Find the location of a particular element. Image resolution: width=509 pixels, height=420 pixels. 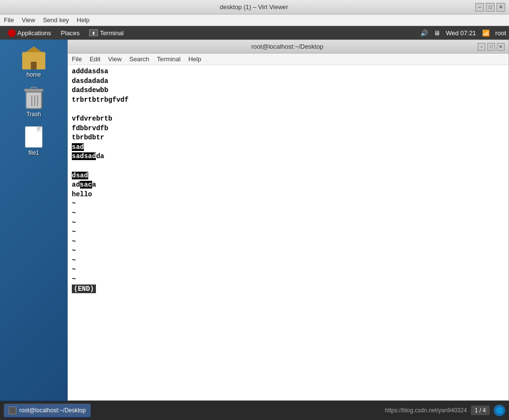

term-end-status: (END) is located at coordinates (84, 289).